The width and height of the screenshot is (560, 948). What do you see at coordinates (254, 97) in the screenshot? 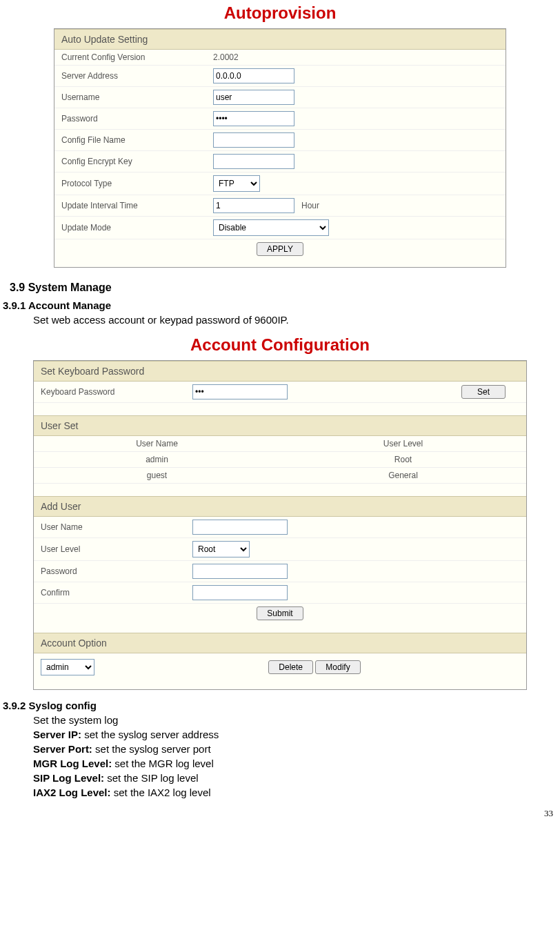
I see `username-input` at bounding box center [254, 97].